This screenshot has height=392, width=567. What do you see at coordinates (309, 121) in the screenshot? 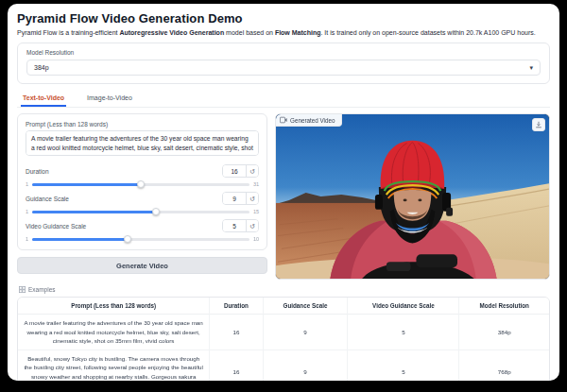
I see `generated-video-label-chip: Generated Video` at bounding box center [309, 121].